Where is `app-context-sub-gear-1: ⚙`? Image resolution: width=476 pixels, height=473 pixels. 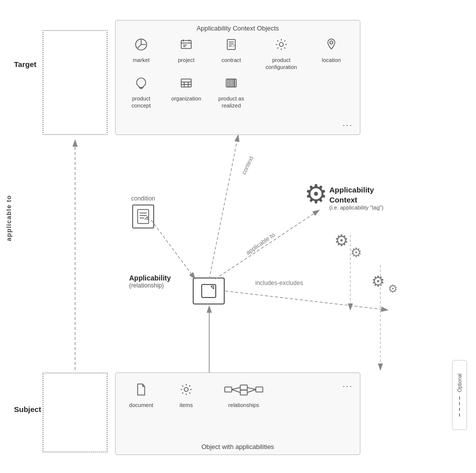
app-context-sub-gear-1: ⚙ is located at coordinates (341, 240).